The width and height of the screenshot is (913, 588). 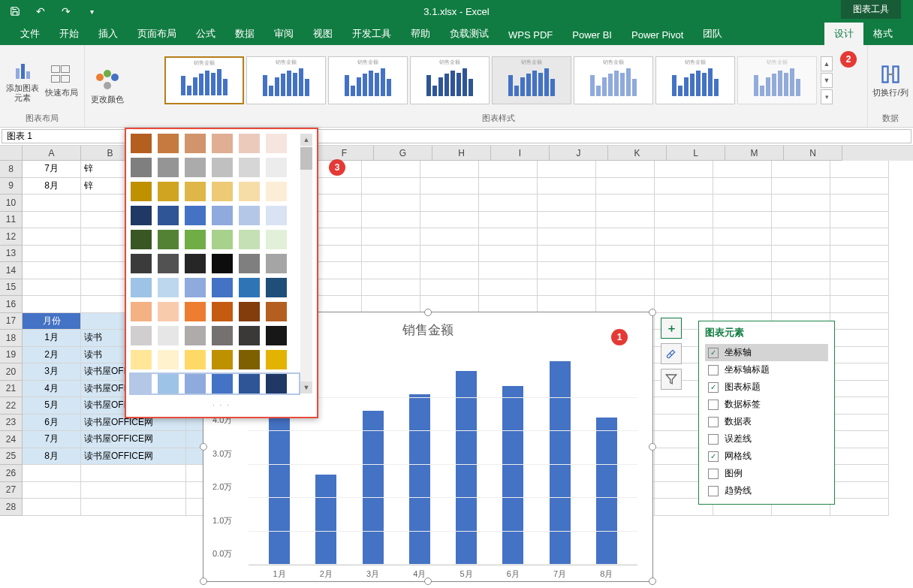 I want to click on cell: 4月, so click(x=52, y=389).